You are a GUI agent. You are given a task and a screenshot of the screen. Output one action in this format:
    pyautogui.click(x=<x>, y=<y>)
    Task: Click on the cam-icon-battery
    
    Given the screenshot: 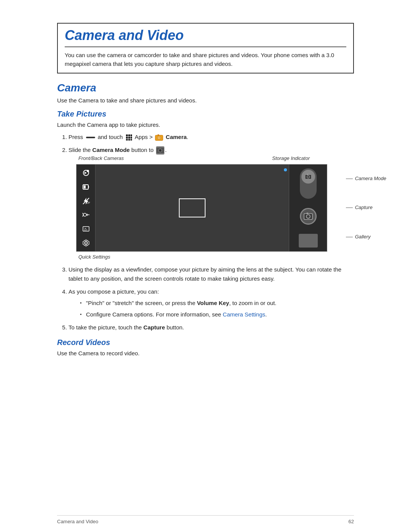 What is the action you would take?
    pyautogui.click(x=86, y=187)
    